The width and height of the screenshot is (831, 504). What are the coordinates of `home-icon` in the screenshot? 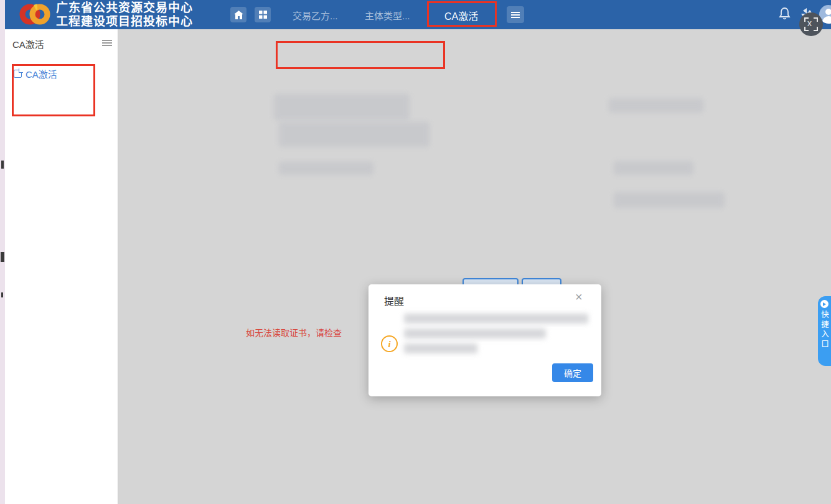 It's located at (239, 15).